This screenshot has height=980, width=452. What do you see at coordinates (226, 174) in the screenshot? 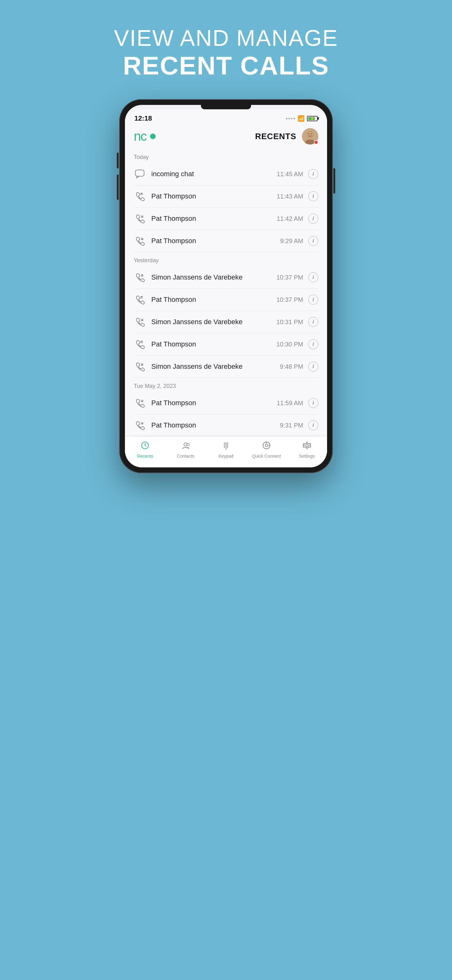
I see `call-item: incoming chat11:45 AMi` at bounding box center [226, 174].